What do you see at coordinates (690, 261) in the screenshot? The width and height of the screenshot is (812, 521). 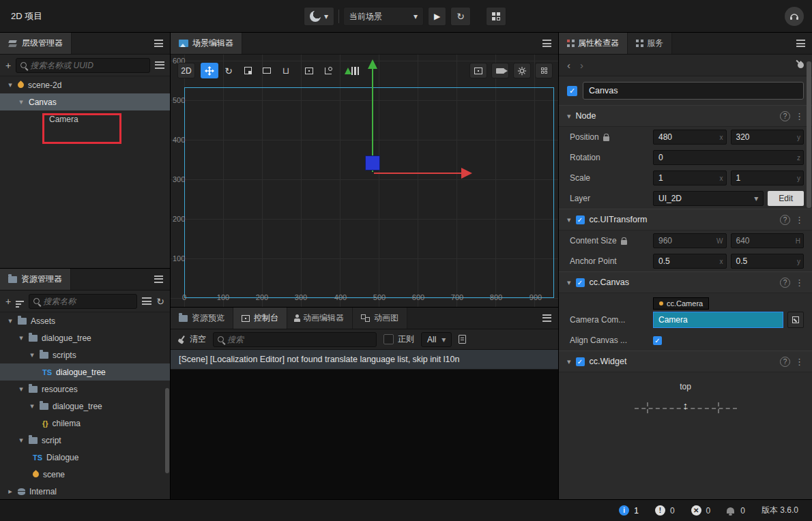 I see `anchor-x-field: 0.5 x` at bounding box center [690, 261].